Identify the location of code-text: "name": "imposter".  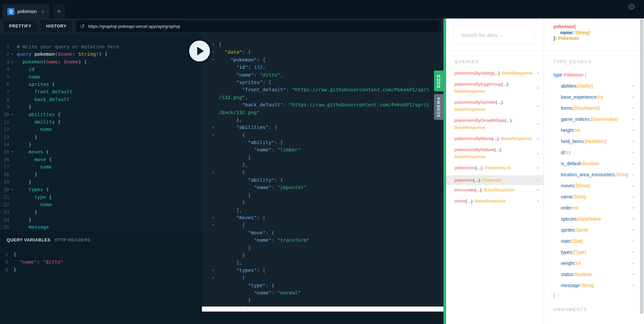
(263, 187).